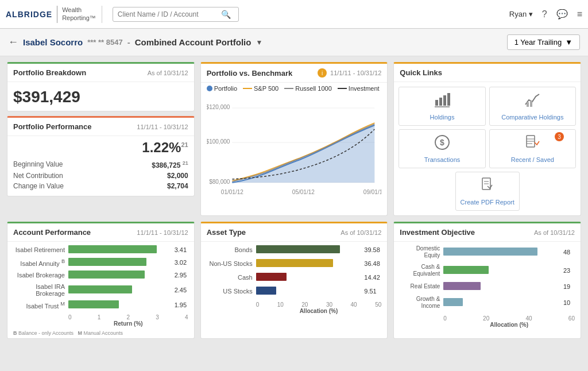 The image size is (588, 371). I want to click on portfolio-name: Combined Account Portfolio, so click(193, 42).